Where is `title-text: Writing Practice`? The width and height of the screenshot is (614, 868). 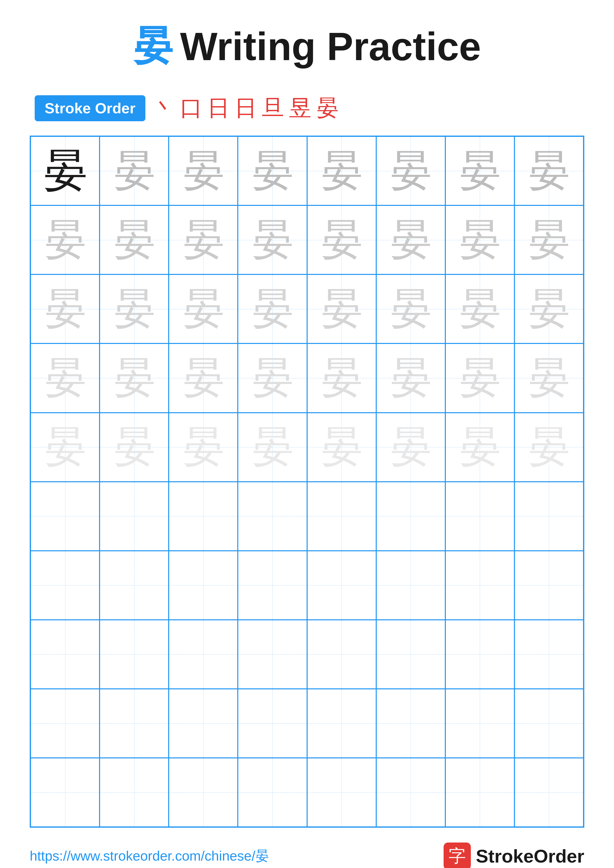 title-text: Writing Practice is located at coordinates (331, 46).